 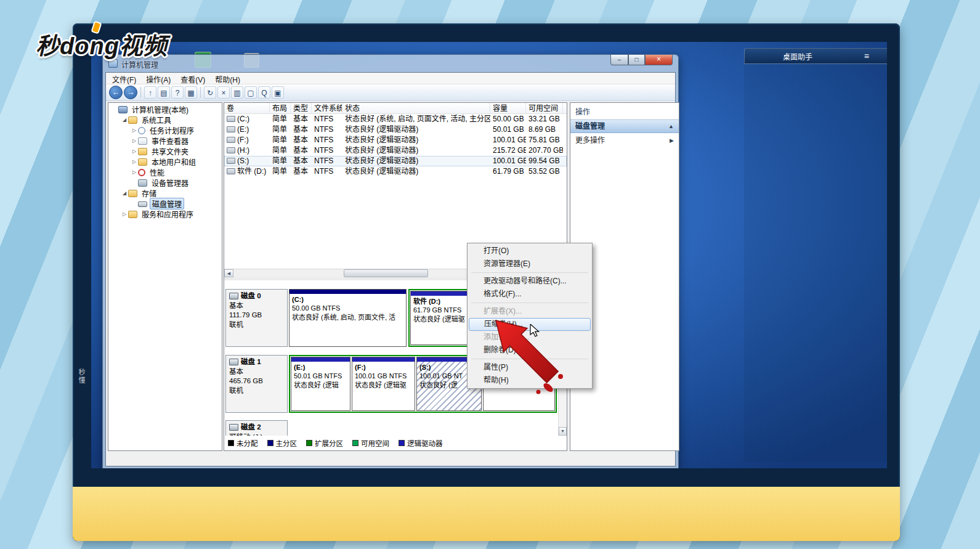 What do you see at coordinates (391, 63) in the screenshot?
I see `window-titlebar: 计算机管理 – □ ×` at bounding box center [391, 63].